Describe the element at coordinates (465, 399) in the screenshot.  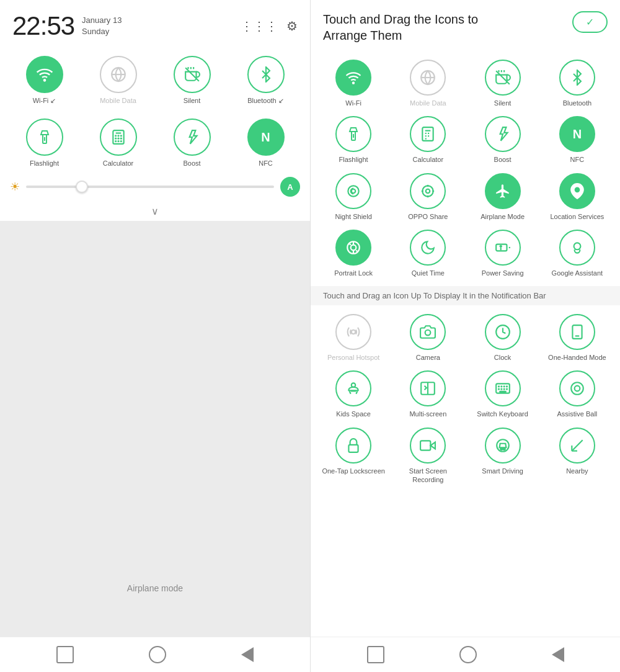
I see `bottom-icons-grid: Personal Hotspot Camera Clock` at that location.